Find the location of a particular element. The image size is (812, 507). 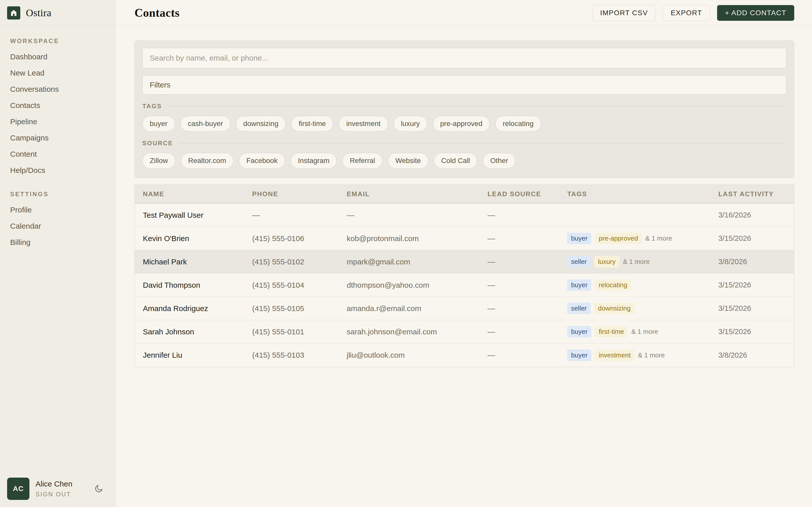

table-row: Amanda Rodriguez(415) 555-0105amanda.r@e… is located at coordinates (464, 308).